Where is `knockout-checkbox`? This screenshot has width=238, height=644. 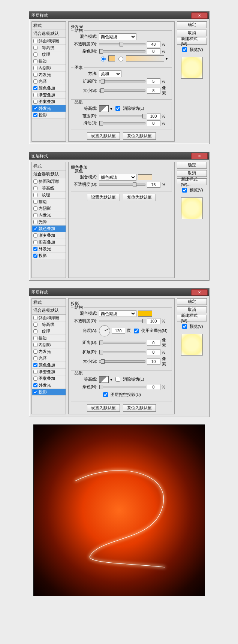 knockout-checkbox is located at coordinates (106, 395).